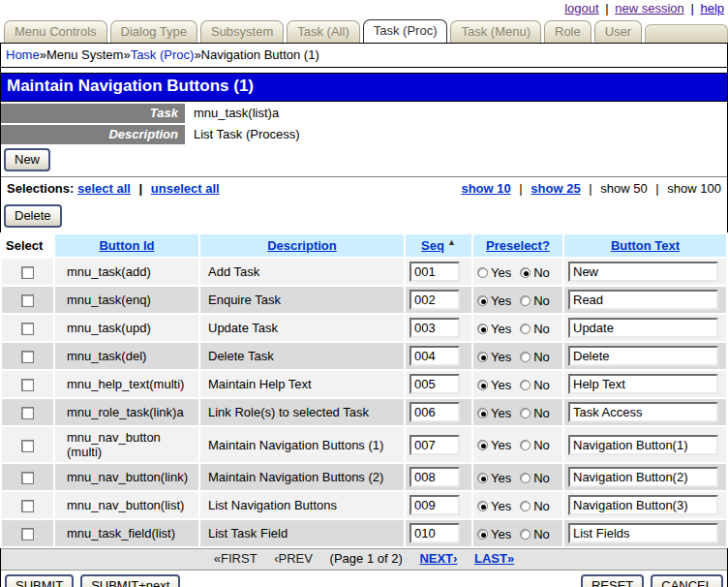 The width and height of the screenshot is (728, 587). What do you see at coordinates (236, 558) in the screenshot?
I see `first-page-disabled: «FIRST` at bounding box center [236, 558].